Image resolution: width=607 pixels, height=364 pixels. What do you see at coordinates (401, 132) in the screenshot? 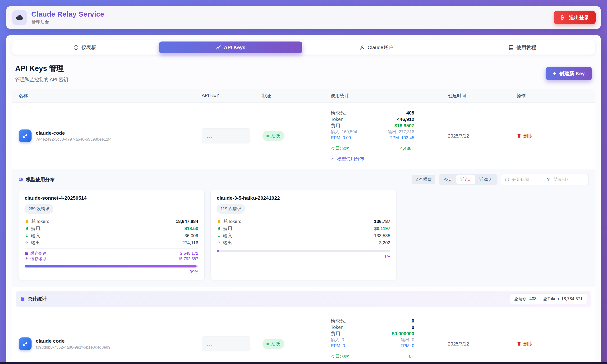
I see `output-value: 输出: 277,318` at bounding box center [401, 132].